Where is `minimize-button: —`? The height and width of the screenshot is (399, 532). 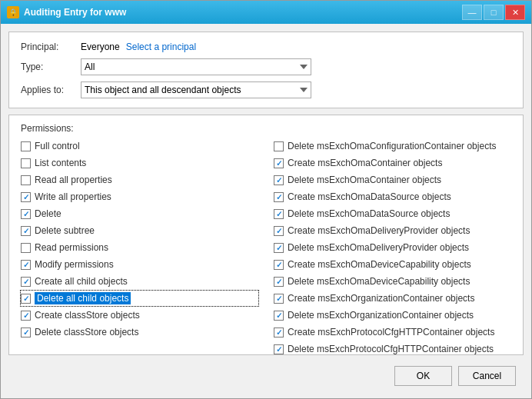
minimize-button: — is located at coordinates (472, 12).